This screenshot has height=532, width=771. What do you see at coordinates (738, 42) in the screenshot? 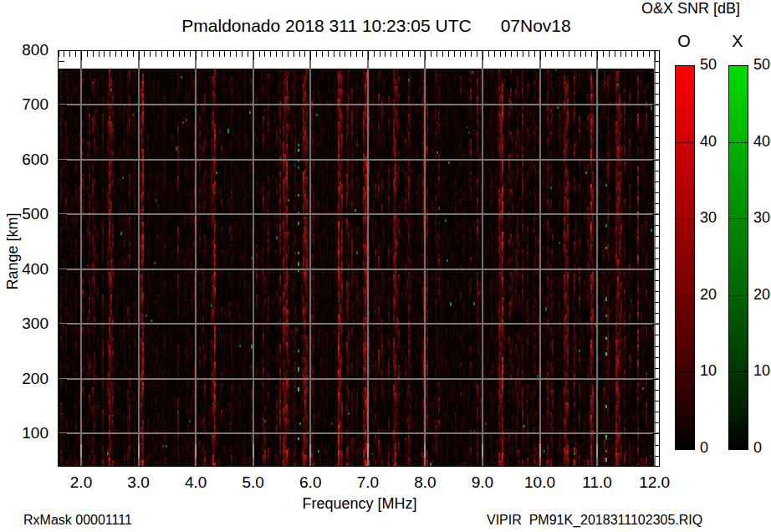
I see `colorbar-x-label: X` at bounding box center [738, 42].